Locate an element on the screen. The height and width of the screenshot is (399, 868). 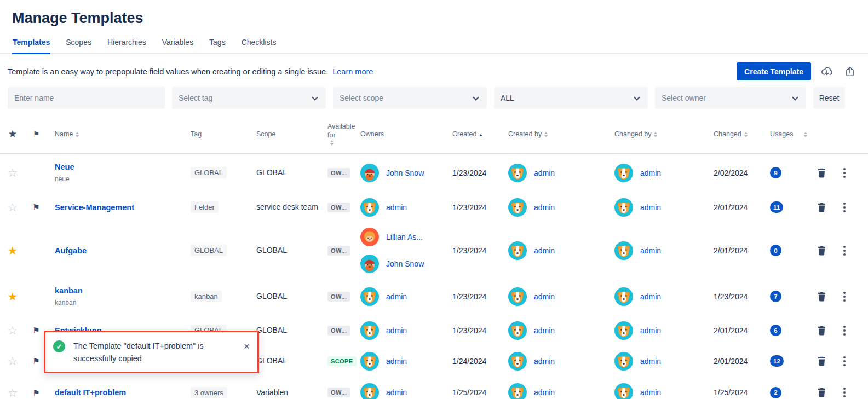
tab-scopes: Scopes is located at coordinates (79, 44).